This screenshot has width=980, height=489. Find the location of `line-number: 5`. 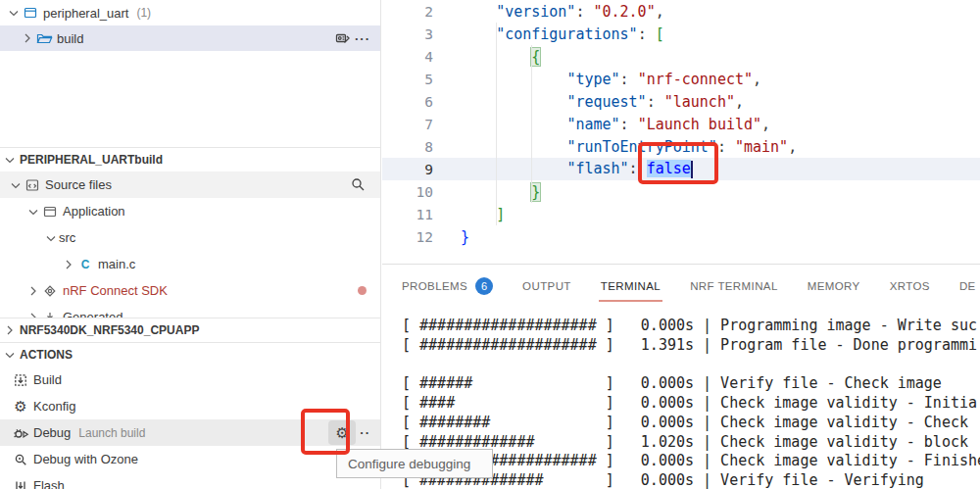

line-number: 5 is located at coordinates (408, 79).